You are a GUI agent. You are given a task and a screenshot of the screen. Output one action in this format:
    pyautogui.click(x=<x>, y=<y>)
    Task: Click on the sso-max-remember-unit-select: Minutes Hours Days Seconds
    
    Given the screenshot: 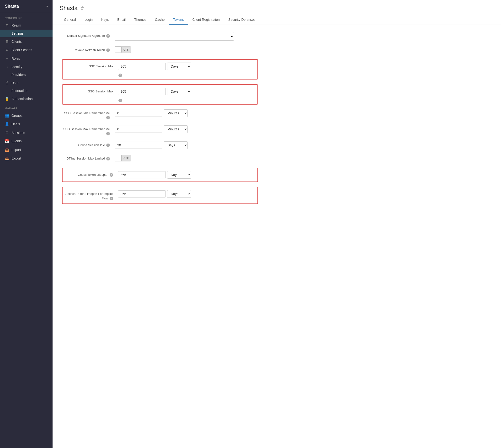 What is the action you would take?
    pyautogui.click(x=176, y=129)
    